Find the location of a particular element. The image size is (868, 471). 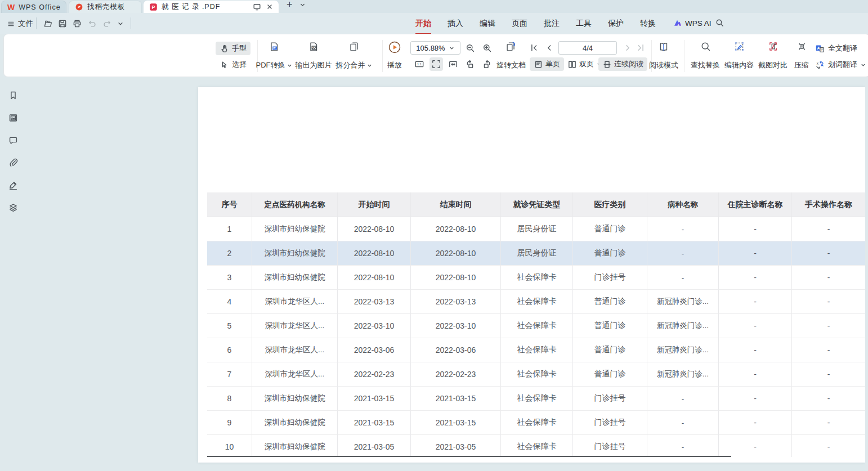

attachments-panel-button is located at coordinates (13, 163).